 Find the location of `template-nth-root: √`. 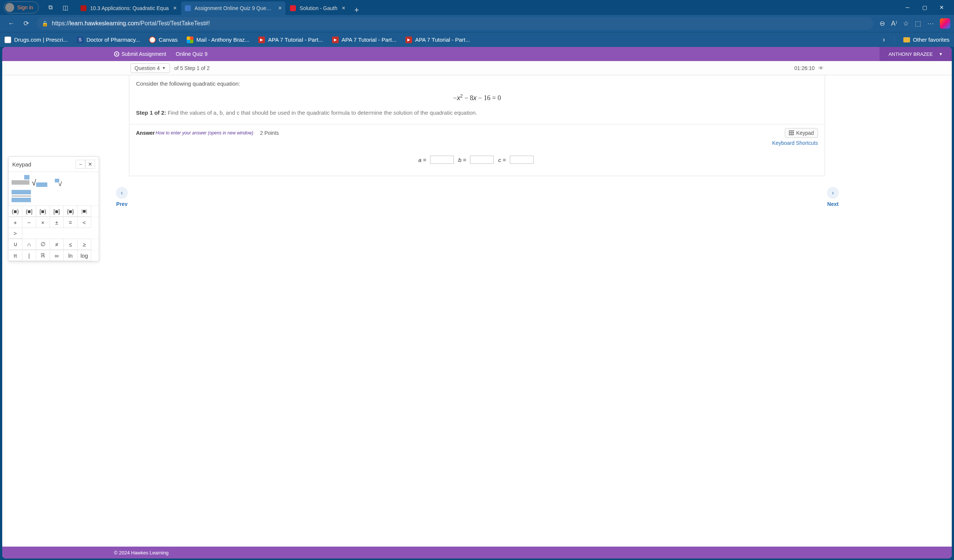

template-nth-root: √ is located at coordinates (66, 181).